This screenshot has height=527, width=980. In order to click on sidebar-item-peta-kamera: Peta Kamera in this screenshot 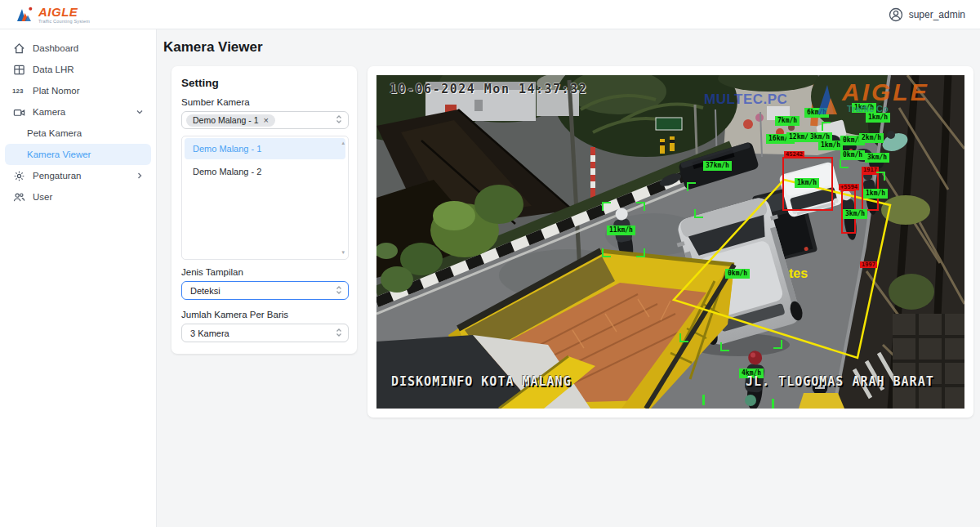, I will do `click(78, 133)`.